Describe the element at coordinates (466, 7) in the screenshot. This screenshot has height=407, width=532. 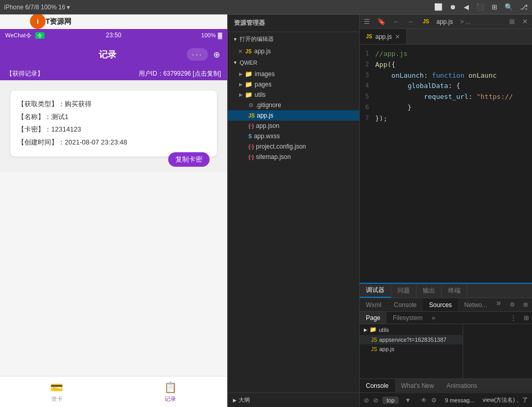
I see `toolbar-icon-3: ◀` at that location.